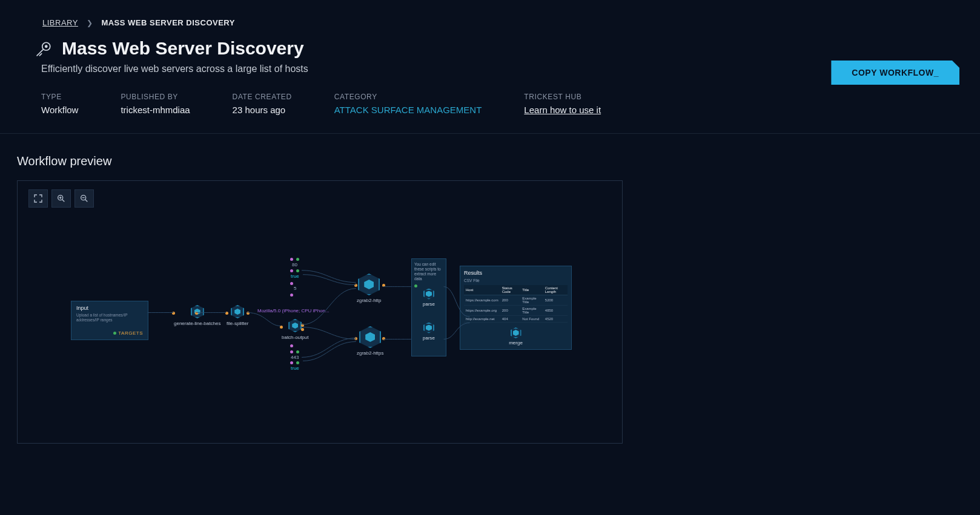  What do you see at coordinates (131, 333) in the screenshot?
I see `input-card-tag-text: TARGETS` at bounding box center [131, 333].